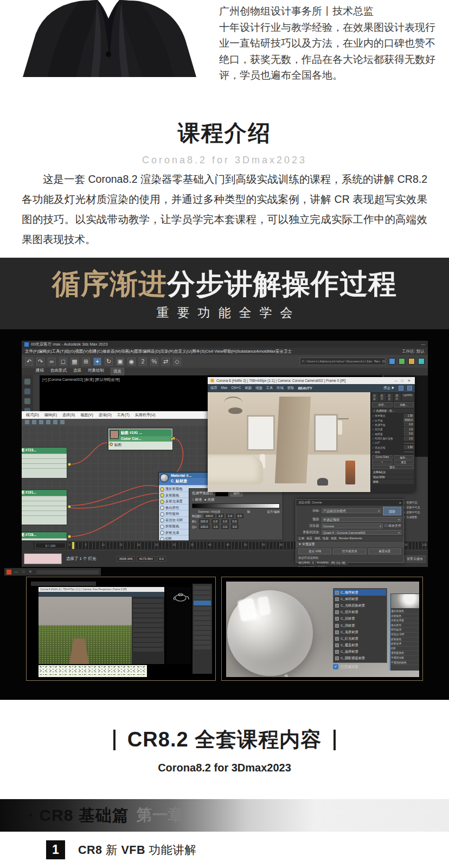  Describe the element at coordinates (291, 388) in the screenshot. I see `vfb-tool-button: 抓取` at that location.